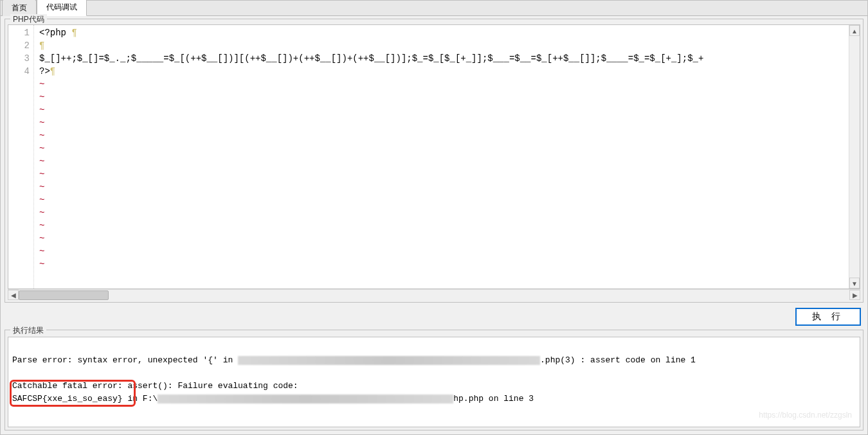  What do you see at coordinates (53, 33) in the screenshot?
I see `code-line: <?php` at bounding box center [53, 33].